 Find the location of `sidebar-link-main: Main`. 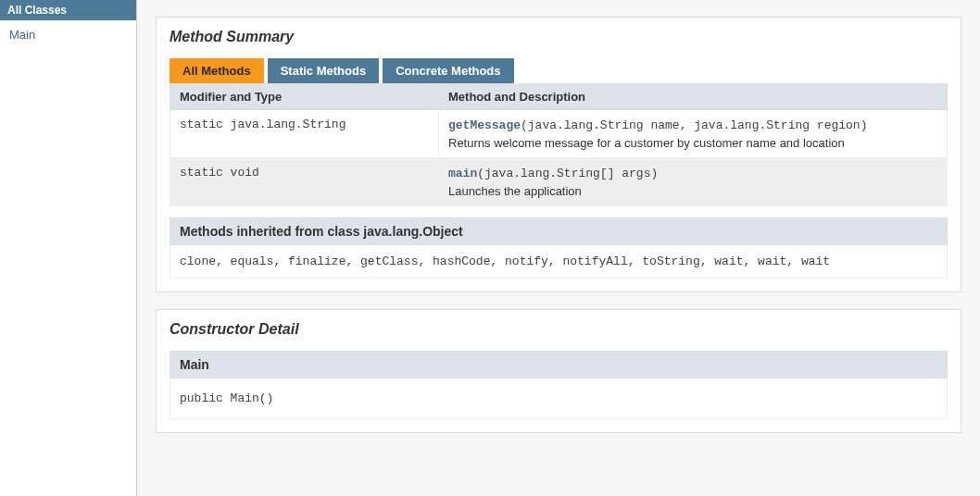

sidebar-link-main: Main is located at coordinates (22, 35).